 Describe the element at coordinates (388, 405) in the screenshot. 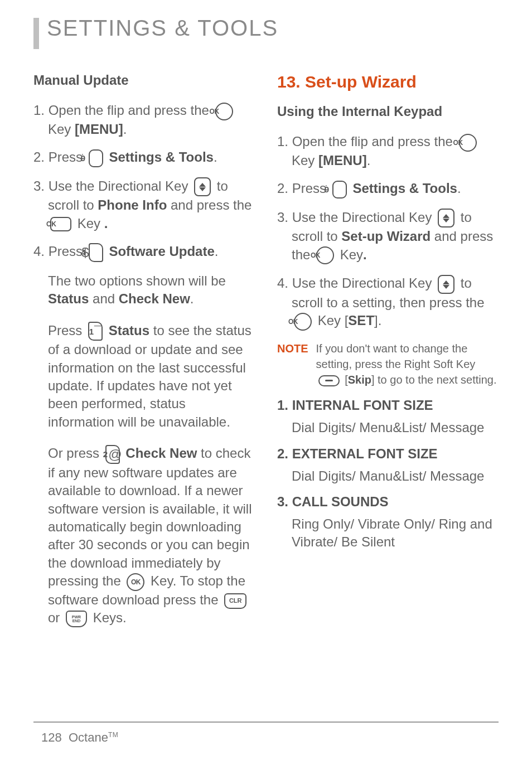

I see `setting-1-head: 1. INTERNAL FONT SIZE` at that location.